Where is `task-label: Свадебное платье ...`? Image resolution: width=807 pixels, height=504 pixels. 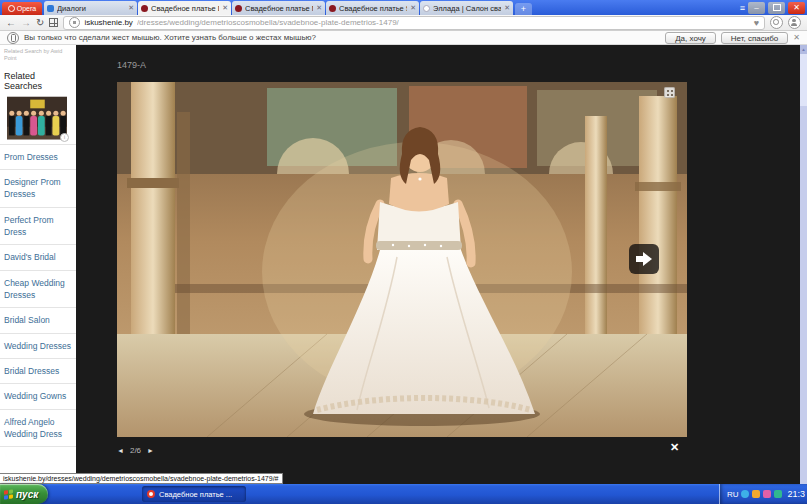 task-label: Свадебное платье ... is located at coordinates (196, 494).